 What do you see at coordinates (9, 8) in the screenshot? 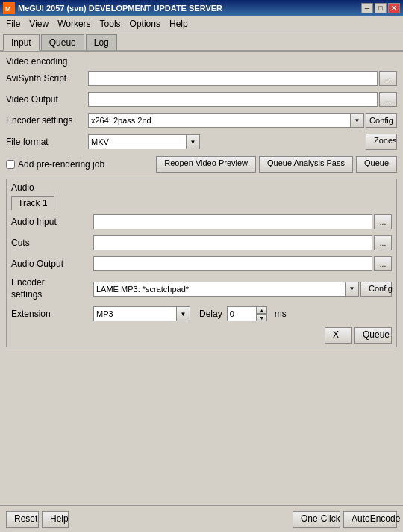
I see `app-icon: M` at bounding box center [9, 8].